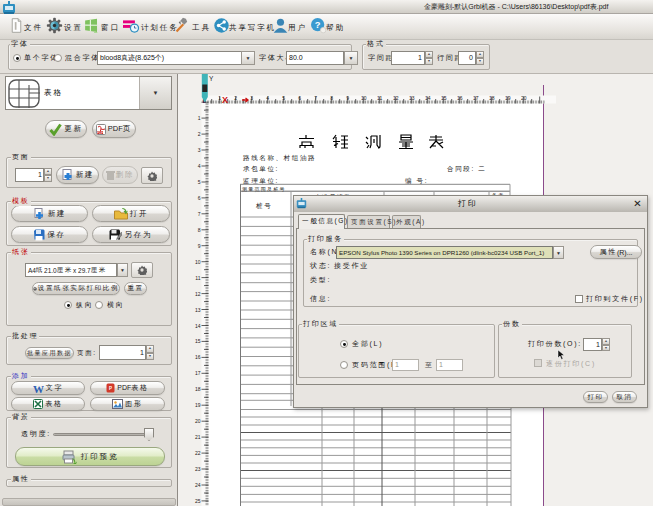 The height and width of the screenshot is (506, 653). What do you see at coordinates (200, 198) in the screenshot?
I see `svg-text: 6` at bounding box center [200, 198].